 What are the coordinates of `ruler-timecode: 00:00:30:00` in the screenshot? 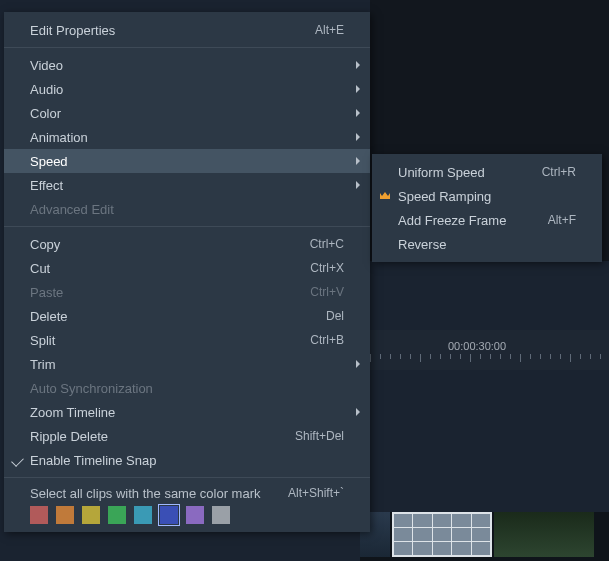 It's located at (477, 346).